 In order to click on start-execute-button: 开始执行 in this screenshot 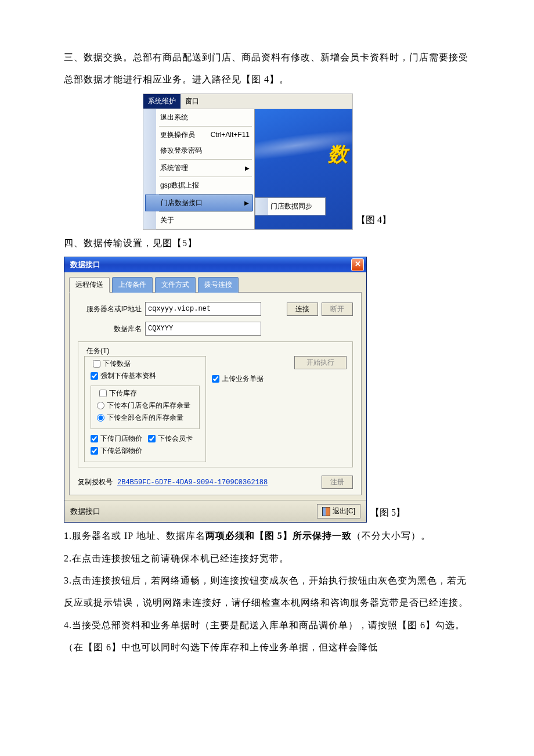, I will do `click(320, 362)`.